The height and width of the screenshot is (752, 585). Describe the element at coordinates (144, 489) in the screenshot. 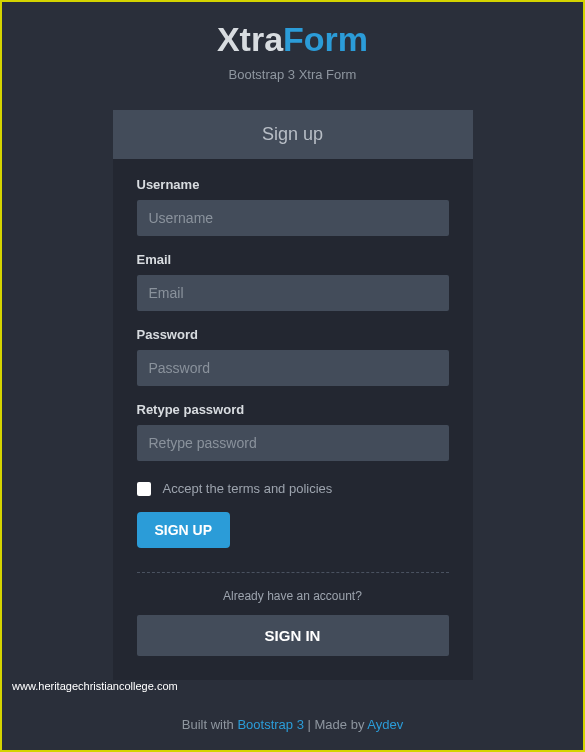

I see `terms-checkbox` at that location.